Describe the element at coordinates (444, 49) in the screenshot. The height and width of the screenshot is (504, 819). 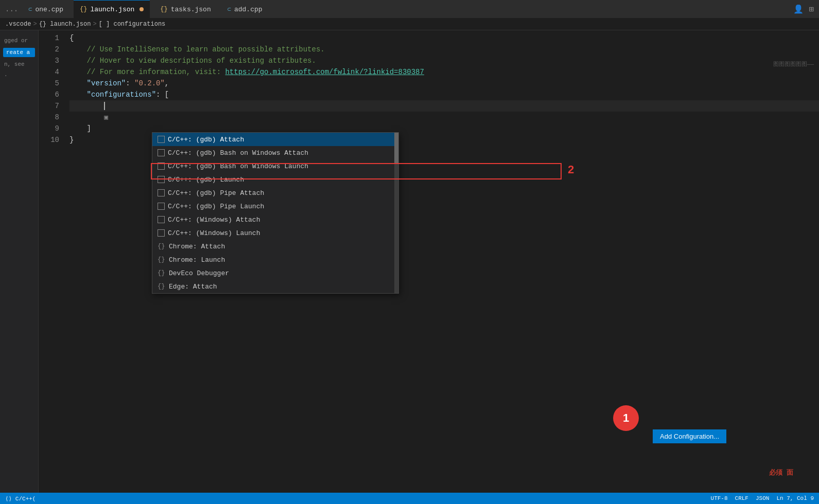
I see `code-line-2: // Use IntelliSense to learn about possi…` at that location.